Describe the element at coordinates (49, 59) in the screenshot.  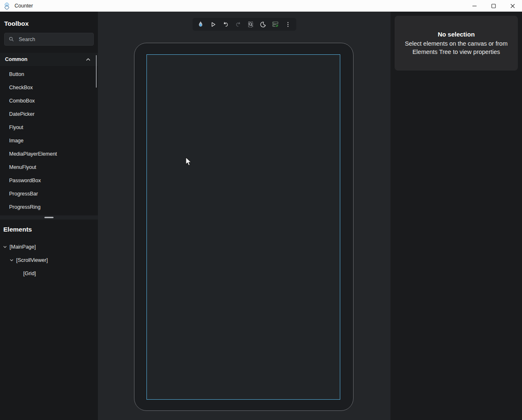
I see `toolbox-section-common: Common` at that location.